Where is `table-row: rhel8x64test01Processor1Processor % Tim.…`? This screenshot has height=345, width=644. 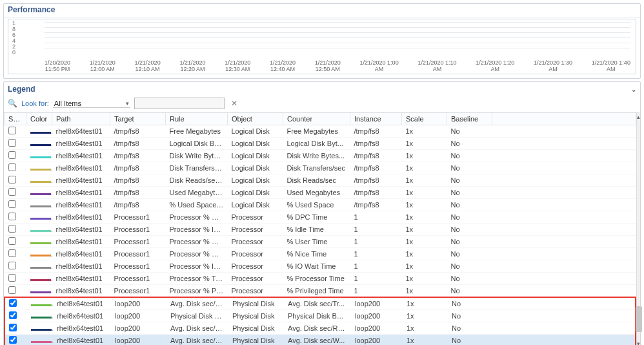
table-row: rhel8x64test01Processor1Processor % Tim.… is located at coordinates (320, 279).